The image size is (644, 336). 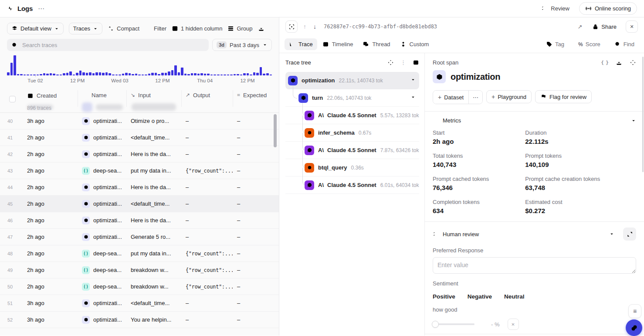 I want to click on close-panel-button: ✕, so click(x=632, y=27).